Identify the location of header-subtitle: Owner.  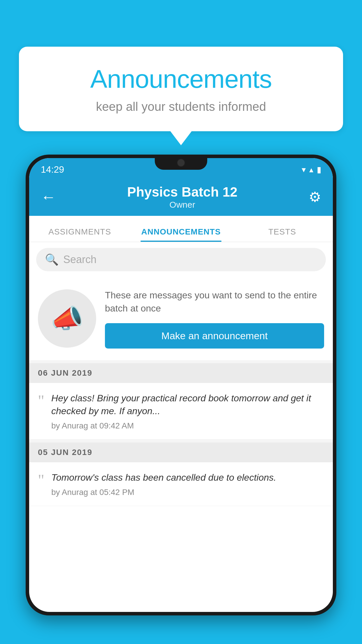
(182, 205).